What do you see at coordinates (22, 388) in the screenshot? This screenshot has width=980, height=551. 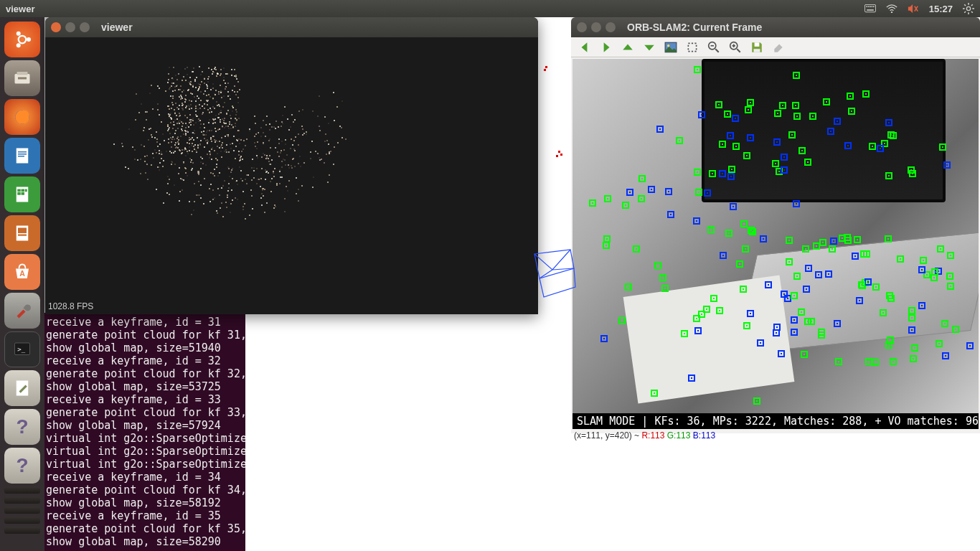 I see `text-editor-icon` at bounding box center [22, 388].